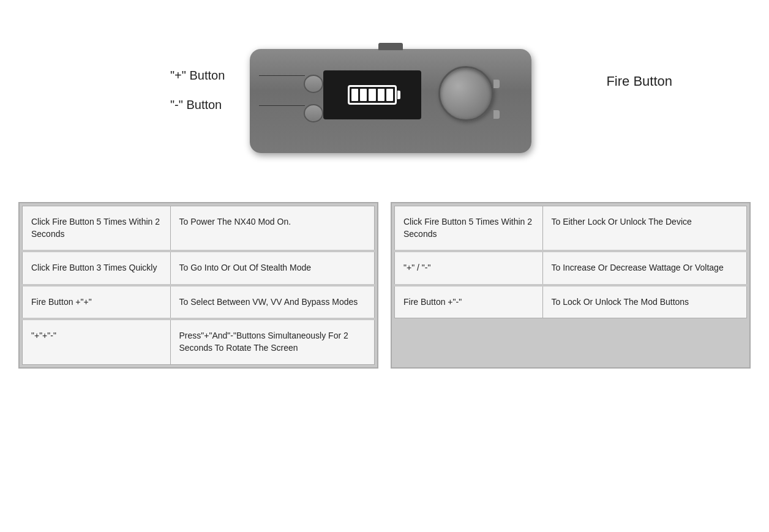 This screenshot has height=532, width=769. I want to click on fire-button-label: Fire Button, so click(639, 81).